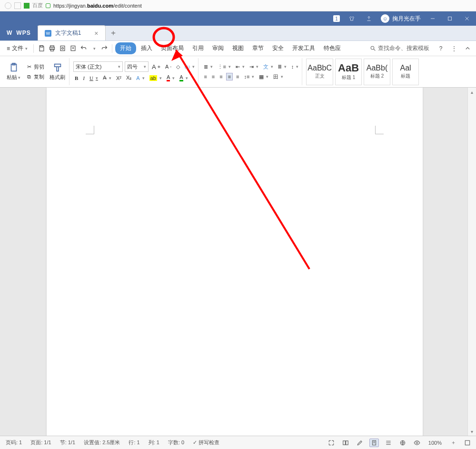  What do you see at coordinates (433, 19) in the screenshot?
I see `minimize-button` at bounding box center [433, 19].